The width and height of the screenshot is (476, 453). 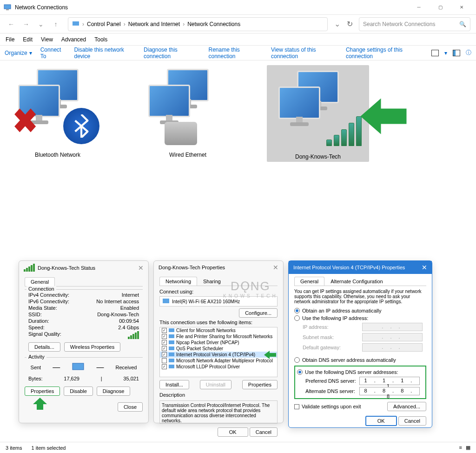 I want to click on alt-dns-input: 8 . 8 . 8 . 8, so click(x=390, y=391).